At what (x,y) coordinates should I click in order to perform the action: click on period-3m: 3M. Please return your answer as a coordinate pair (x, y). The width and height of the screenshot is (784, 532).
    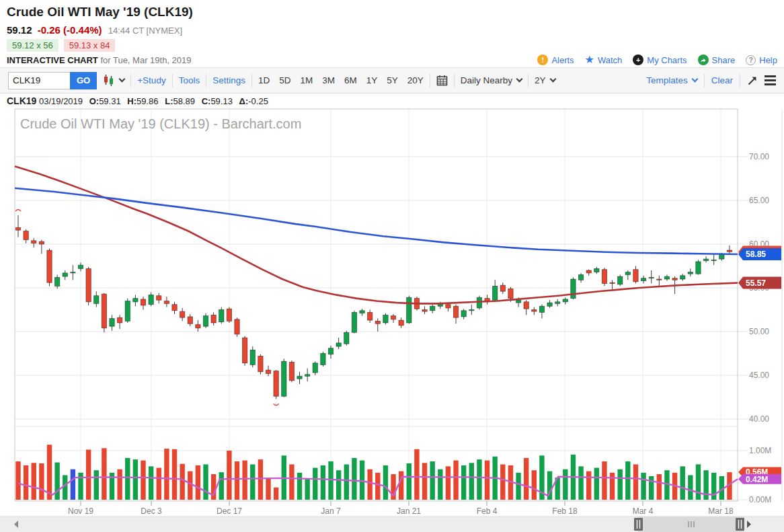
    Looking at the image, I should click on (328, 81).